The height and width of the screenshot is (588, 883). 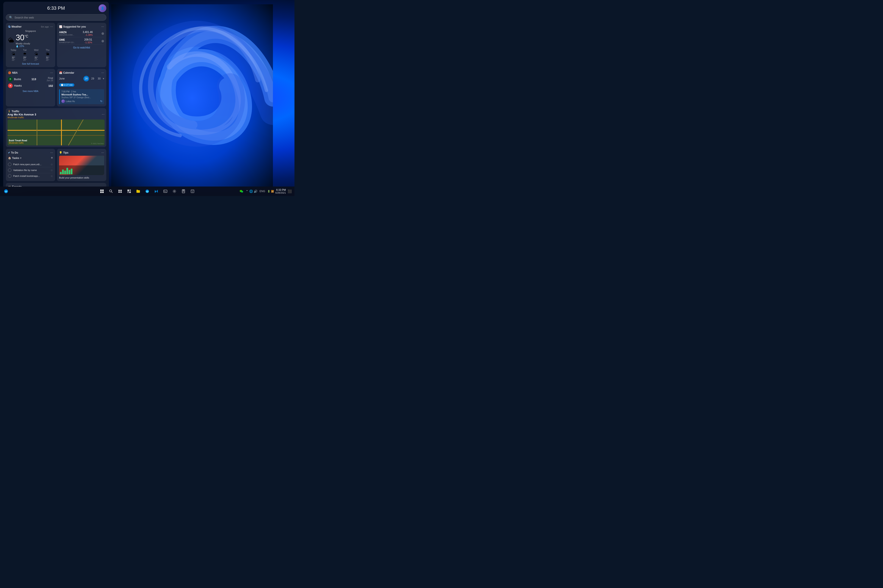 I want to click on calendar-more-button: ···, so click(x=103, y=73).